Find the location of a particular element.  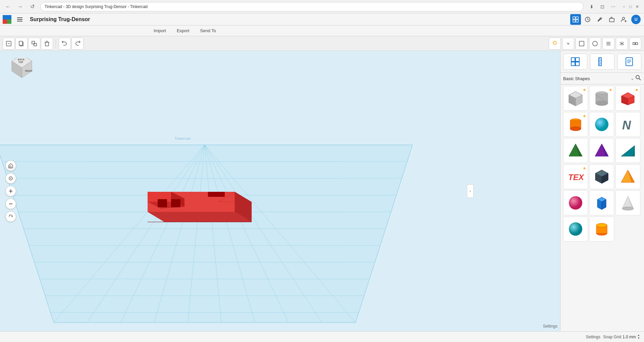

rotate-view-button is located at coordinates (11, 217).